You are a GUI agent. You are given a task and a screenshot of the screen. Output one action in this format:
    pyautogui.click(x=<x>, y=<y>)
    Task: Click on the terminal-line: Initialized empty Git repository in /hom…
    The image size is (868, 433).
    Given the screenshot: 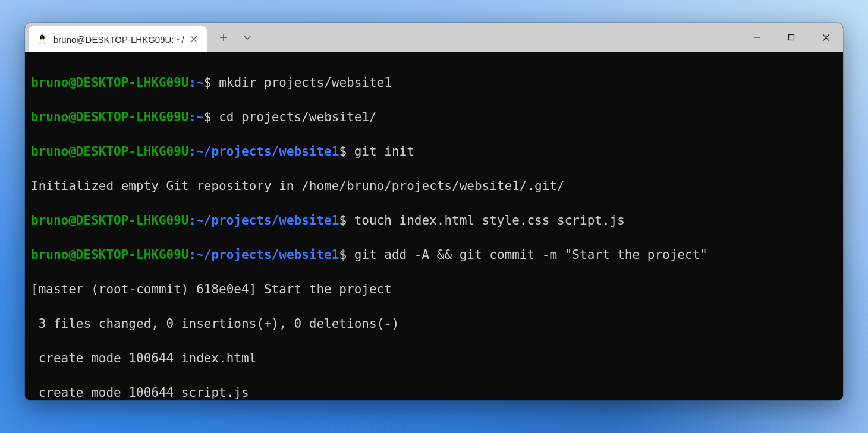 What is the action you would take?
    pyautogui.click(x=434, y=187)
    